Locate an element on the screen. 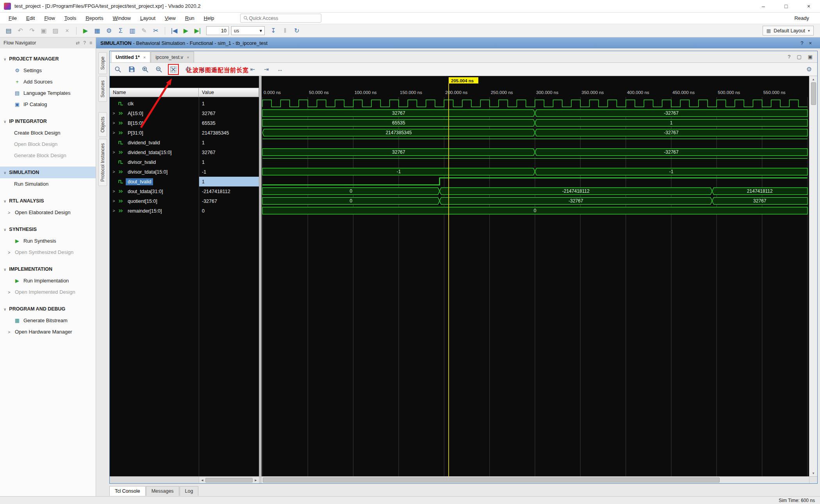 Image resolution: width=820 pixels, height=504 pixels. side-tab-protocol-instances: Protocol Instances is located at coordinates (103, 162).